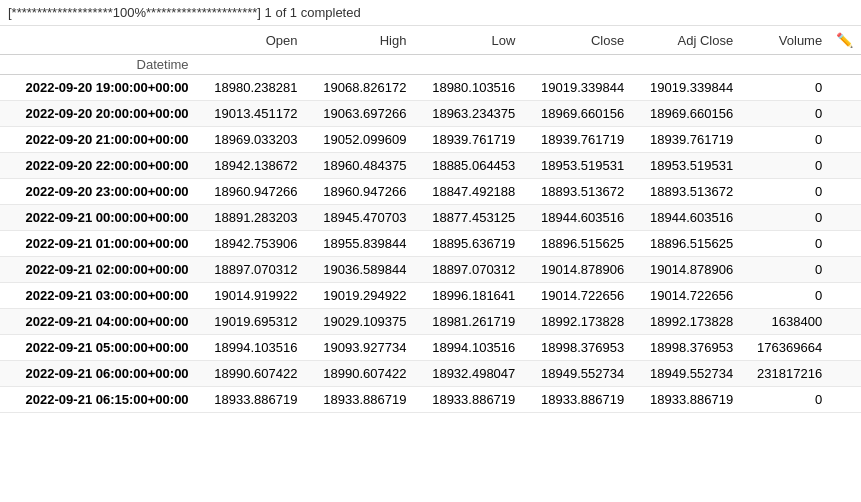  What do you see at coordinates (252, 140) in the screenshot?
I see `data-cell: 18969.033203` at bounding box center [252, 140].